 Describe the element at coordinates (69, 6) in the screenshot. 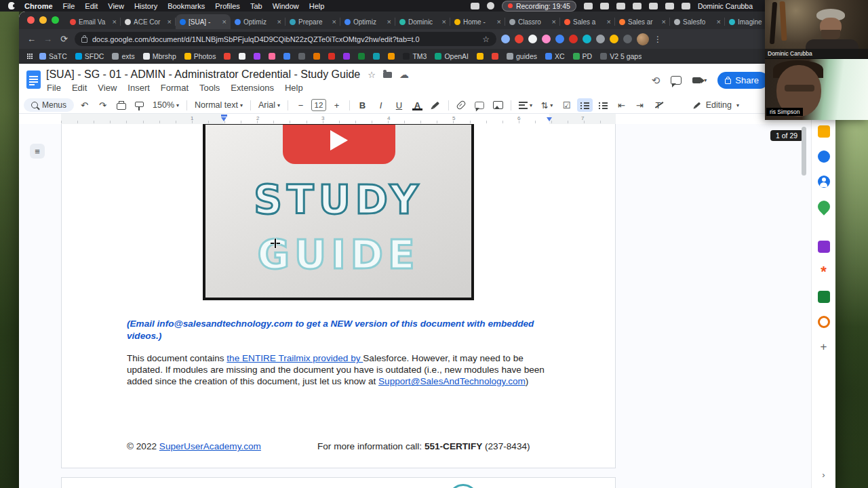

I see `menubar-item: File` at that location.